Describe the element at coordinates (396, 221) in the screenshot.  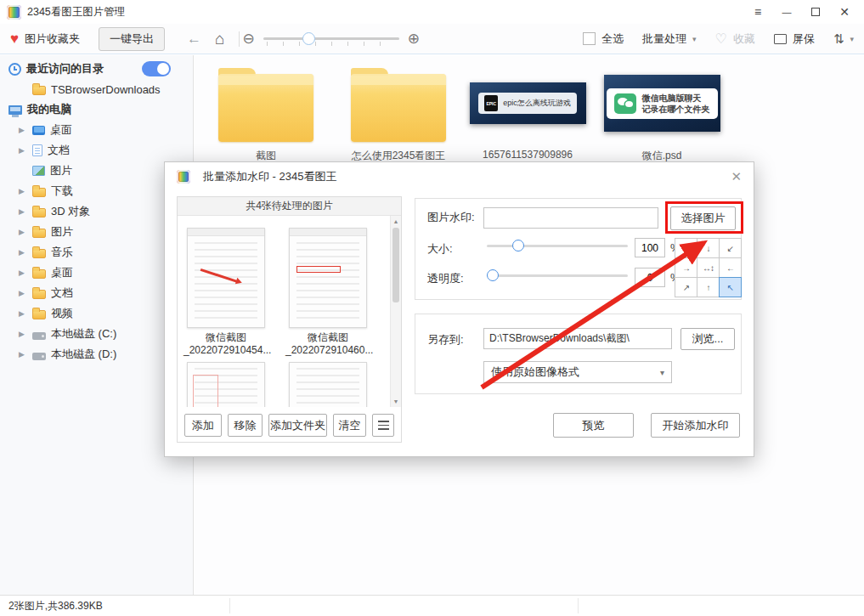
I see `scroll-up-icon: ▲` at that location.